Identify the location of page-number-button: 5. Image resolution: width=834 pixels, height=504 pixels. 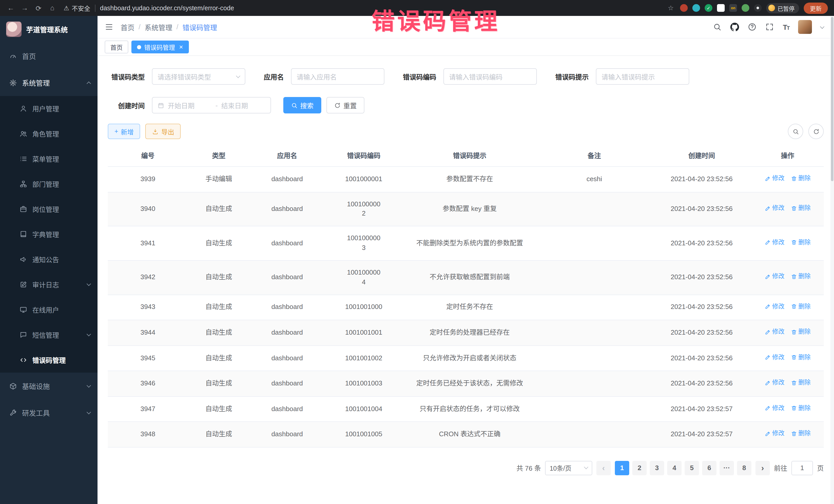
(692, 468).